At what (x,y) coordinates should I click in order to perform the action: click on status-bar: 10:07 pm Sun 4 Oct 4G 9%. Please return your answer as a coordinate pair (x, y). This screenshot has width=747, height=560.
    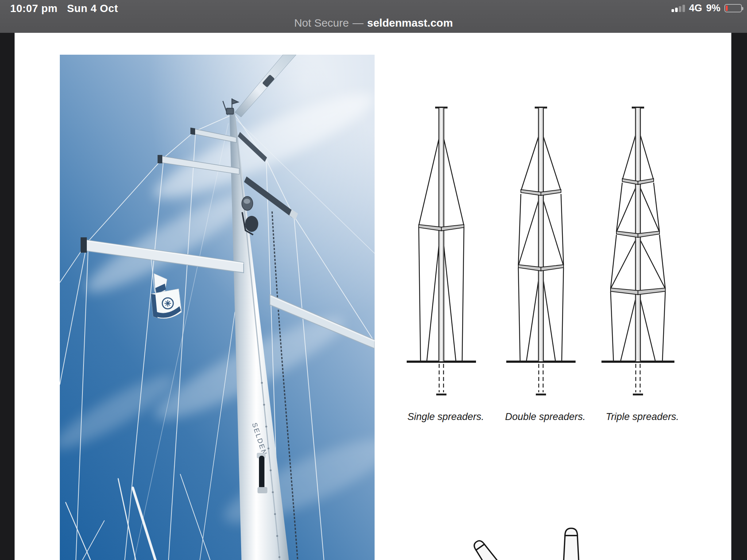
    Looking at the image, I should click on (374, 7).